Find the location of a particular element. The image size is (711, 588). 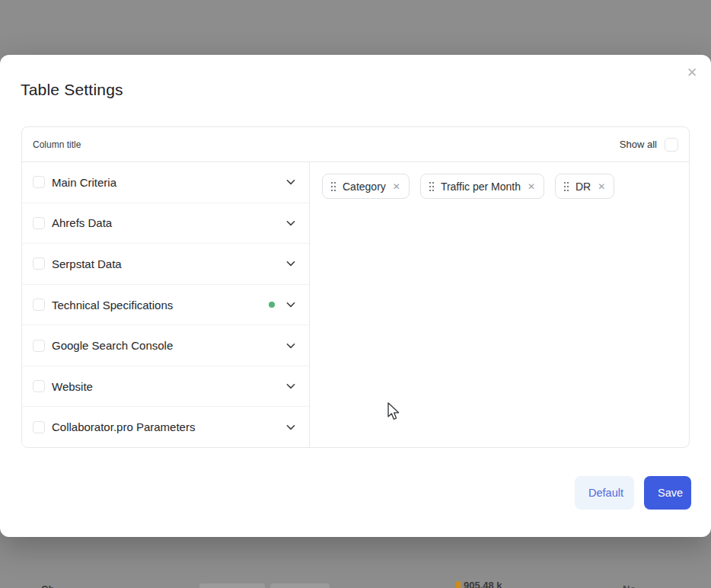

modal-title: Table Settings is located at coordinates (72, 90).